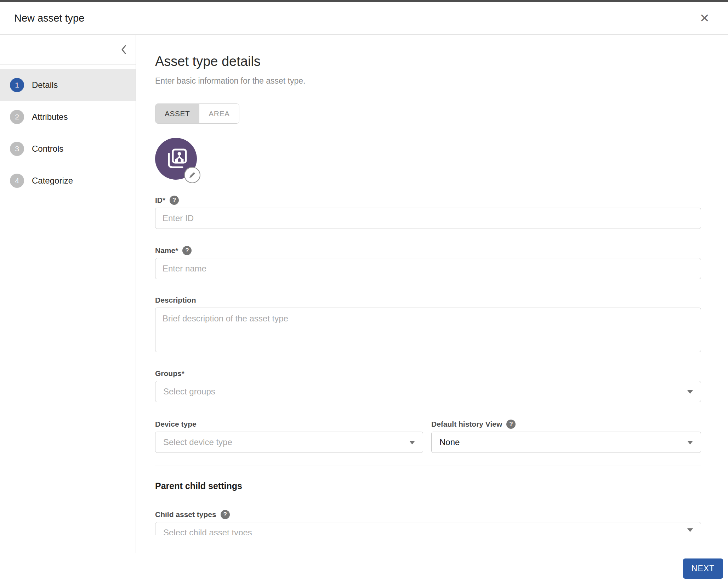  What do you see at coordinates (289, 436) in the screenshot?
I see `device-type-field-group: Device type Select device type` at bounding box center [289, 436].